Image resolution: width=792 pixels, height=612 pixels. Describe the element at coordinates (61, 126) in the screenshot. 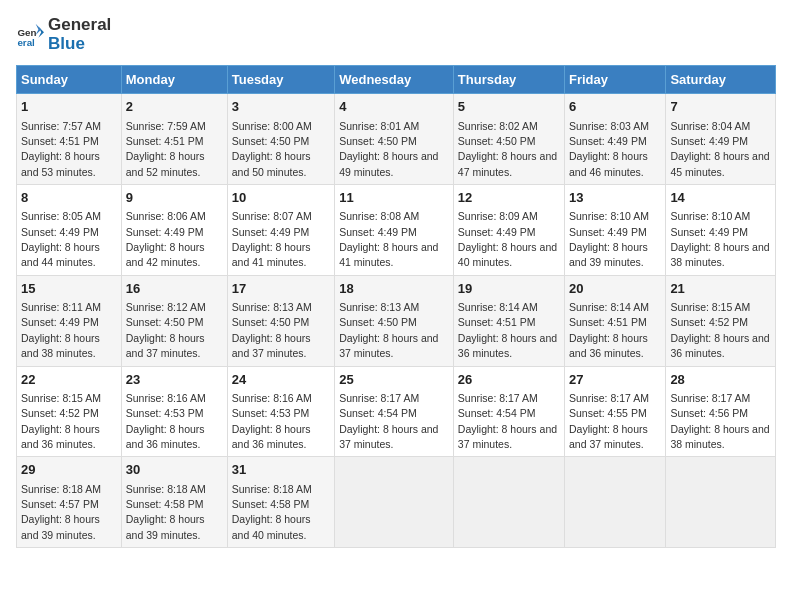

I see `day-sunrise: Sunrise: 7:57 AM` at that location.